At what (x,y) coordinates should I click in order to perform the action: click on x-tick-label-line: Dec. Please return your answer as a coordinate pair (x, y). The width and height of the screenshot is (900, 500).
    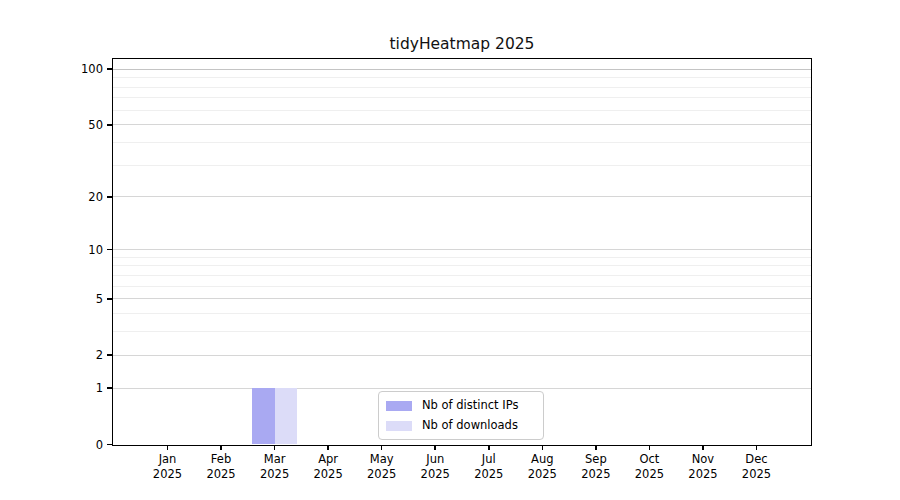
    Looking at the image, I should click on (757, 460).